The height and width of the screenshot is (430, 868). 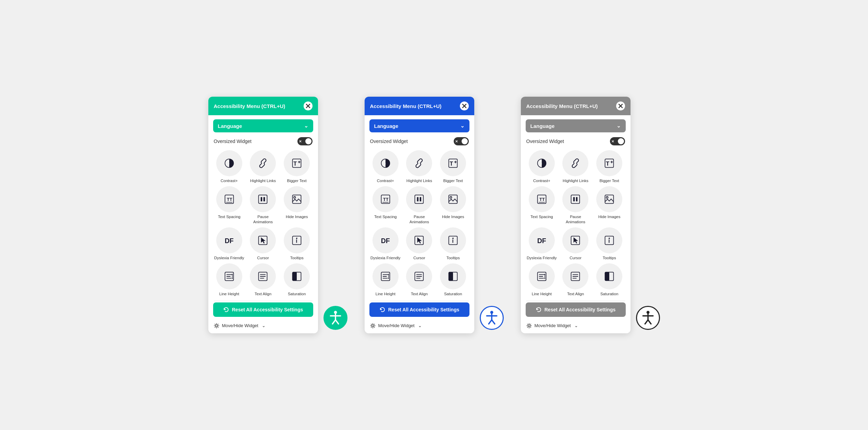 I want to click on svg-text: DF, so click(x=229, y=241).